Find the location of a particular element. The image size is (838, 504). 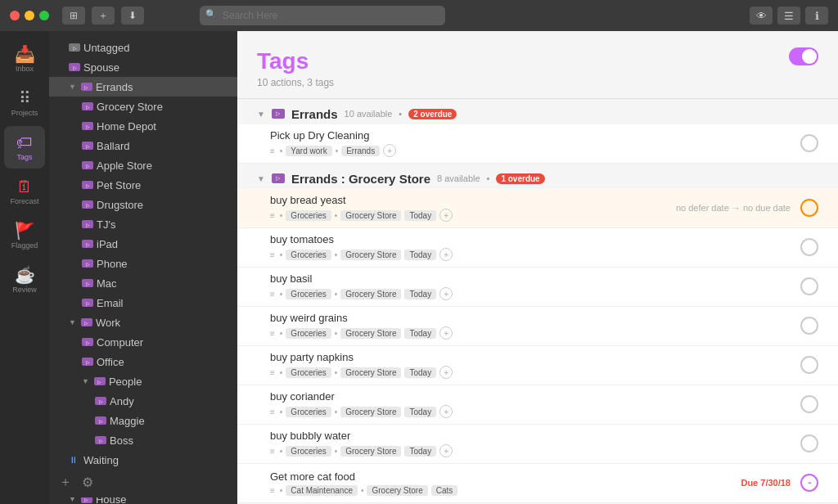

tree-item-boss: Boss is located at coordinates (143, 440).